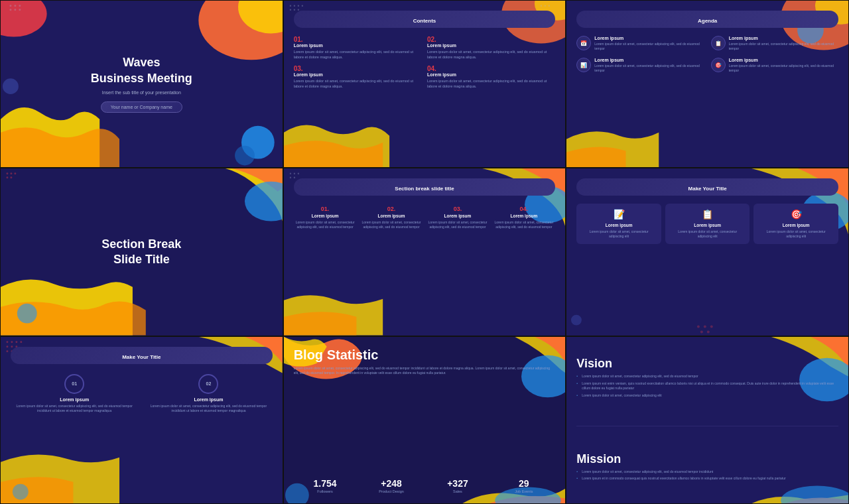 The height and width of the screenshot is (504, 849). I want to click on stat4-label: Job Events, so click(524, 491).